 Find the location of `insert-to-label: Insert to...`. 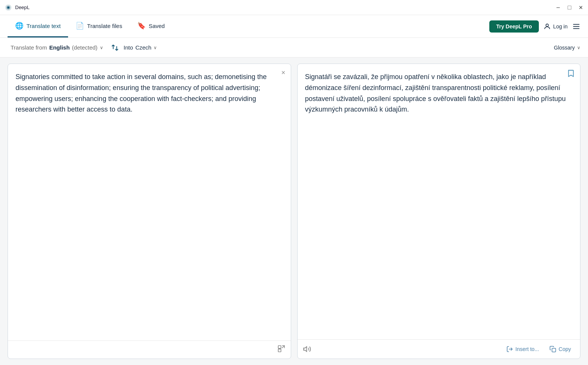

insert-to-label: Insert to... is located at coordinates (527, 349).